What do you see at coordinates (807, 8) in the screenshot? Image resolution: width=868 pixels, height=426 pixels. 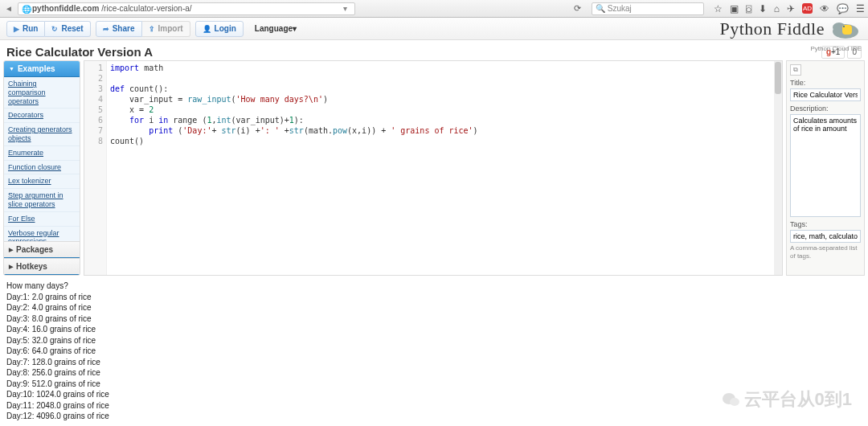 I see `adblock-icon: AD` at bounding box center [807, 8].